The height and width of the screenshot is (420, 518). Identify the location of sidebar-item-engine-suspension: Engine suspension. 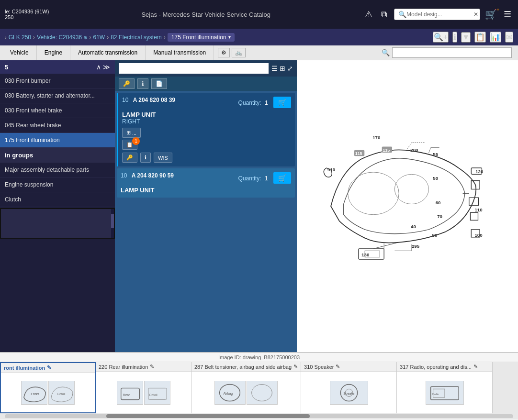
(57, 185).